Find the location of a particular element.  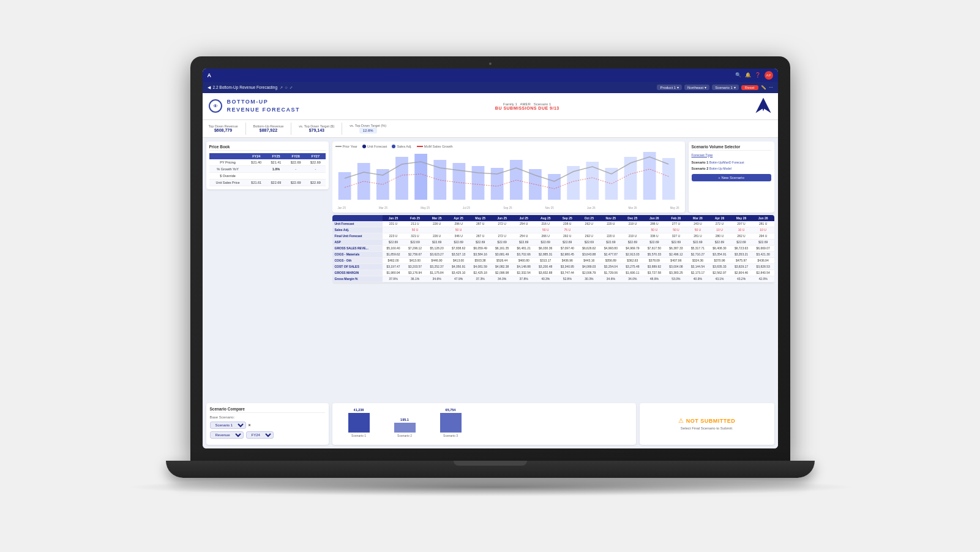

reset-button: Reset is located at coordinates (750, 88).